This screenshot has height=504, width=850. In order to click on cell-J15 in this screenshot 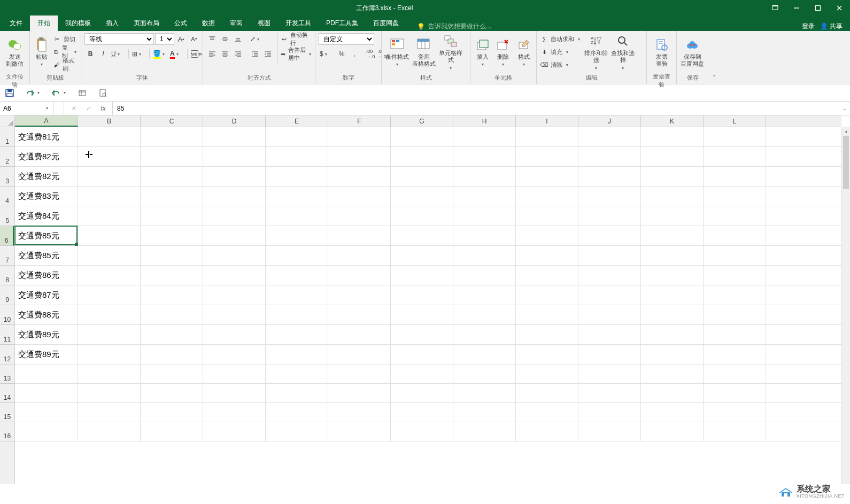, I will do `click(609, 413)`.